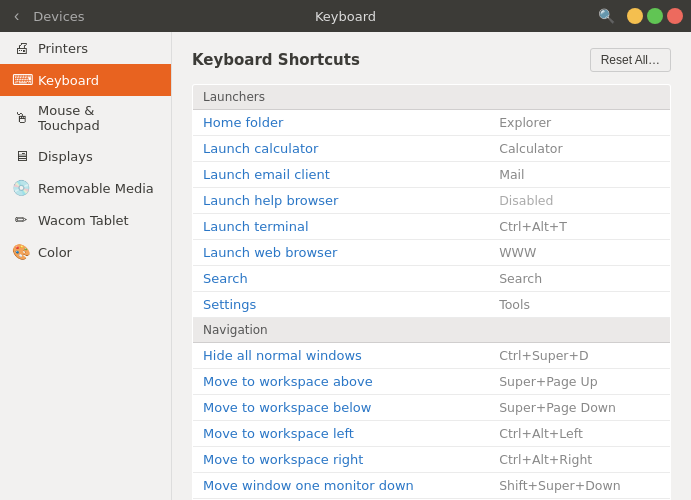 This screenshot has height=500, width=691. I want to click on shortcut-value: Shift+Super+Down, so click(580, 486).